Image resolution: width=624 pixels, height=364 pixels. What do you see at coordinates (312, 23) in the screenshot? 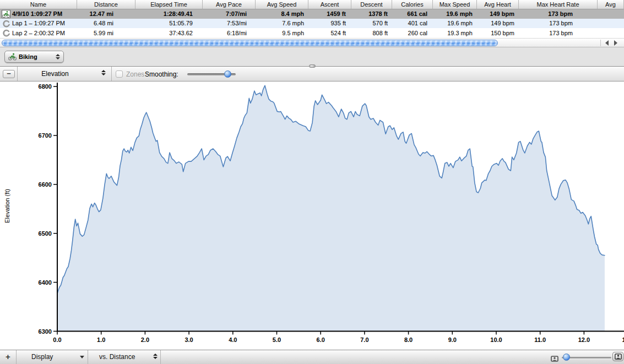
I see `table-row: Lap 1 – 1:09:27 PM6.48 mi51:05.797:53/mi…` at bounding box center [312, 23].